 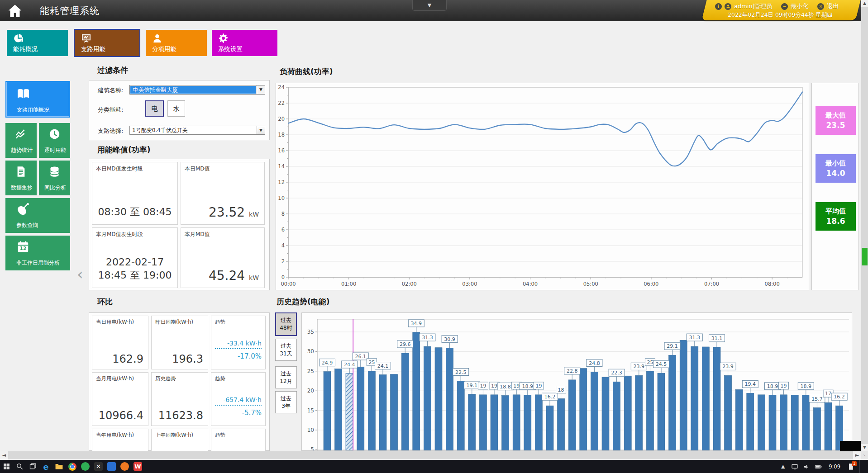 What do you see at coordinates (717, 338) in the screenshot?
I see `svg-text: 31.1` at bounding box center [717, 338].